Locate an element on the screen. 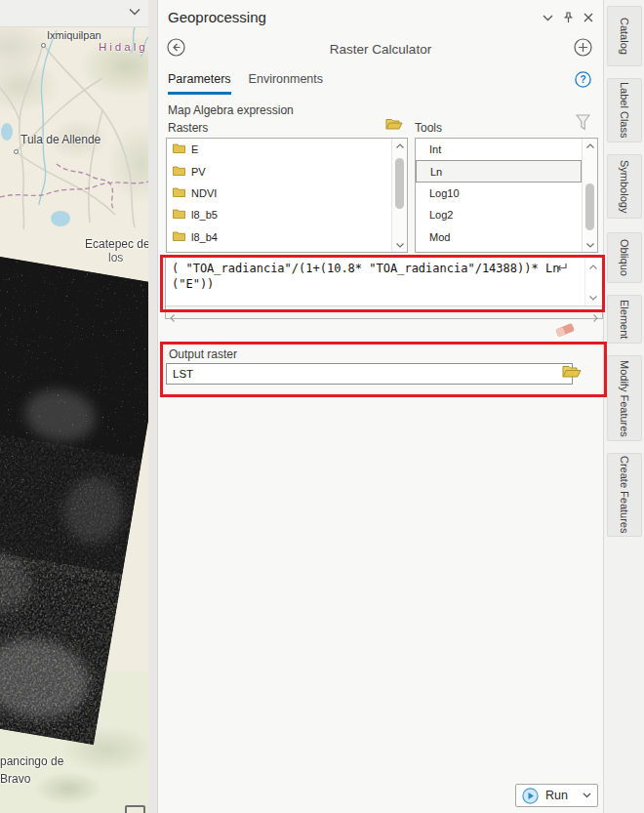  scroll-right-icon is located at coordinates (595, 317).